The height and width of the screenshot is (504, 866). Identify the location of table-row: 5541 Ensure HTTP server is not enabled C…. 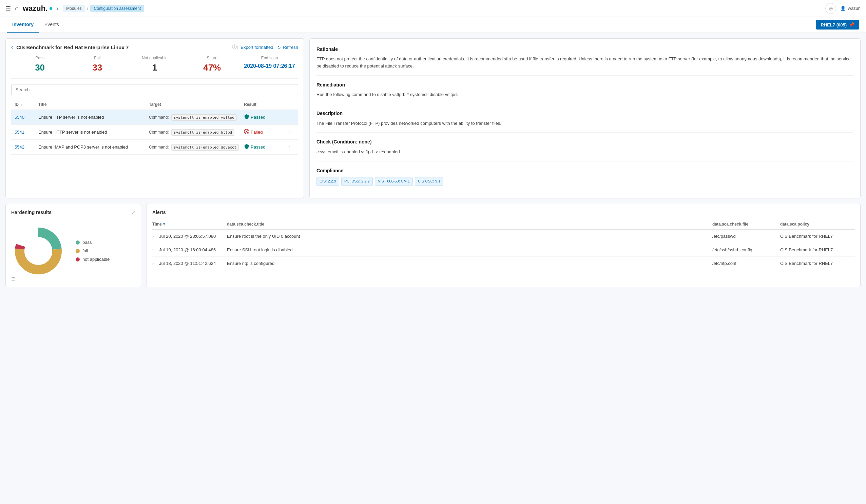
(155, 132).